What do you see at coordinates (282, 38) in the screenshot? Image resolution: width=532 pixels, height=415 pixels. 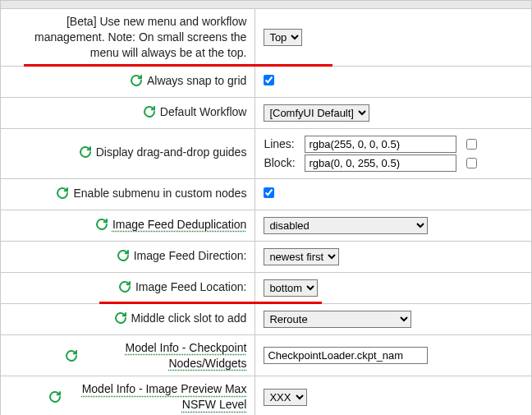 I see `beta-menu-select: Top` at bounding box center [282, 38].